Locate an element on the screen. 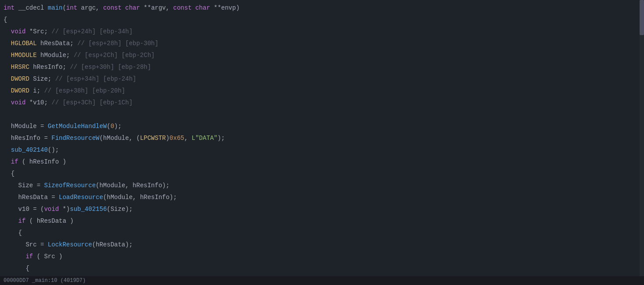 The height and width of the screenshot is (285, 644). status-bar: 00000DD7 _main:10 (4019D7) is located at coordinates (322, 281).